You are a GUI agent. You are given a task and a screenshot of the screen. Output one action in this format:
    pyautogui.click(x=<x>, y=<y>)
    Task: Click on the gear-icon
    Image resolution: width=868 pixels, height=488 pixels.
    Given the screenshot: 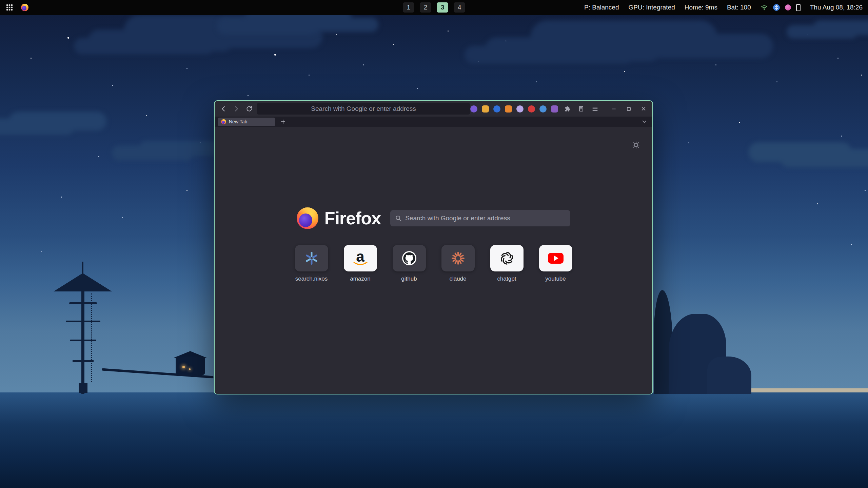 What is the action you would take?
    pyautogui.click(x=636, y=145)
    